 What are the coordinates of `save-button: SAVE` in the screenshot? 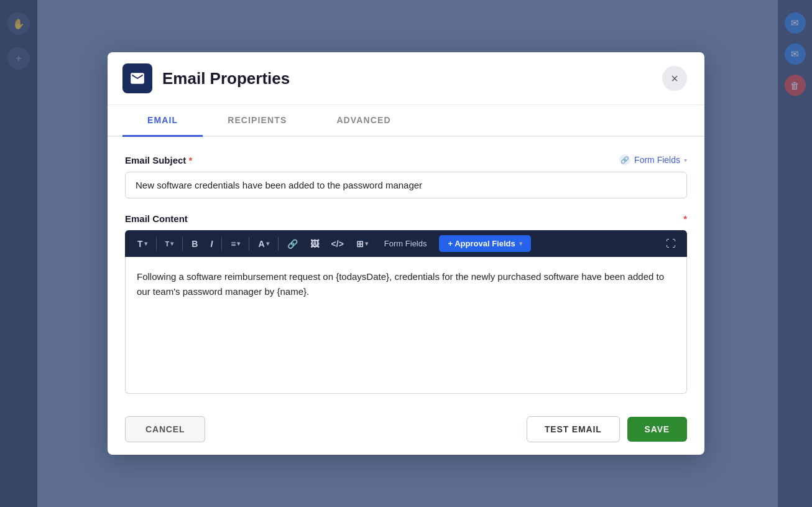 It's located at (657, 429).